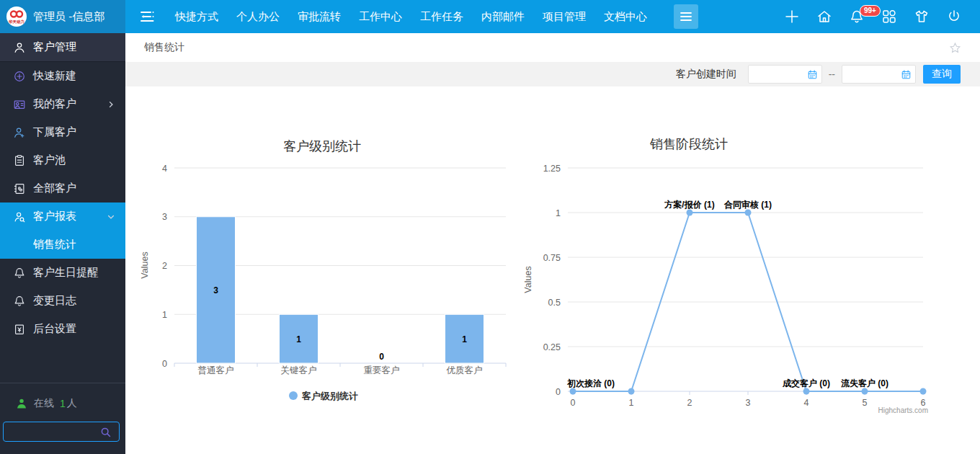 Image resolution: width=980 pixels, height=454 pixels. Describe the element at coordinates (299, 370) in the screenshot. I see `svg-text: 关键客户` at that location.